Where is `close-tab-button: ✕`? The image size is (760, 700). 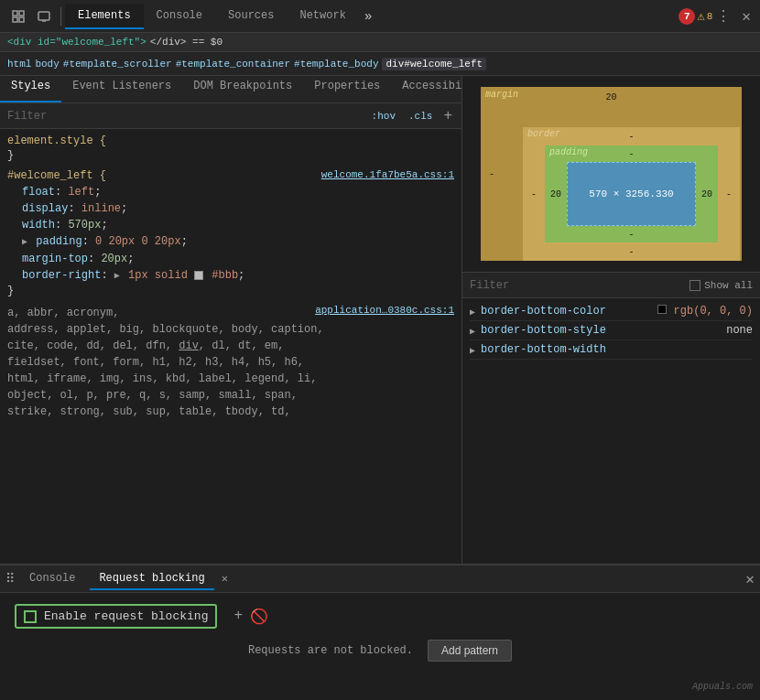
close-tab-button: ✕ is located at coordinates (225, 578).